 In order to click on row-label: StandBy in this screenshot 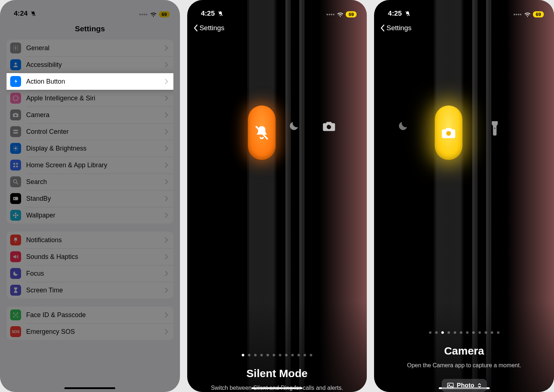, I will do `click(93, 199)`.